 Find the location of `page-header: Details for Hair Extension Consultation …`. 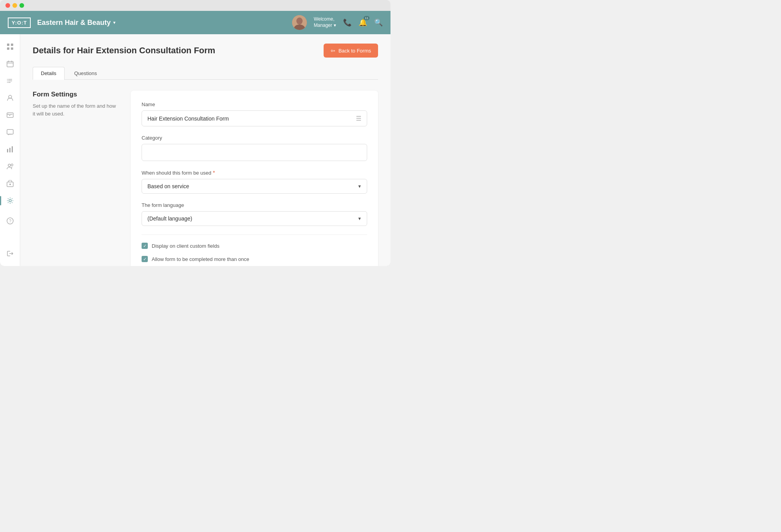

page-header: Details for Hair Extension Consultation … is located at coordinates (205, 51).